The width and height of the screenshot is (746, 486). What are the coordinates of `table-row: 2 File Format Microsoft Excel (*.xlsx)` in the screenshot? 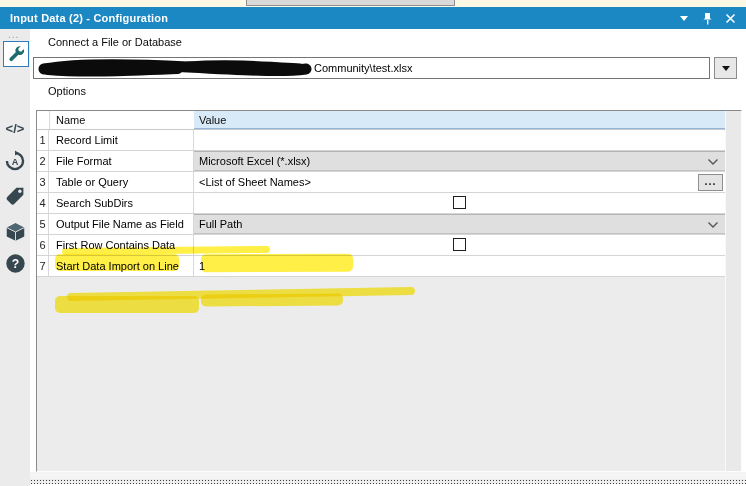 It's located at (382, 162).